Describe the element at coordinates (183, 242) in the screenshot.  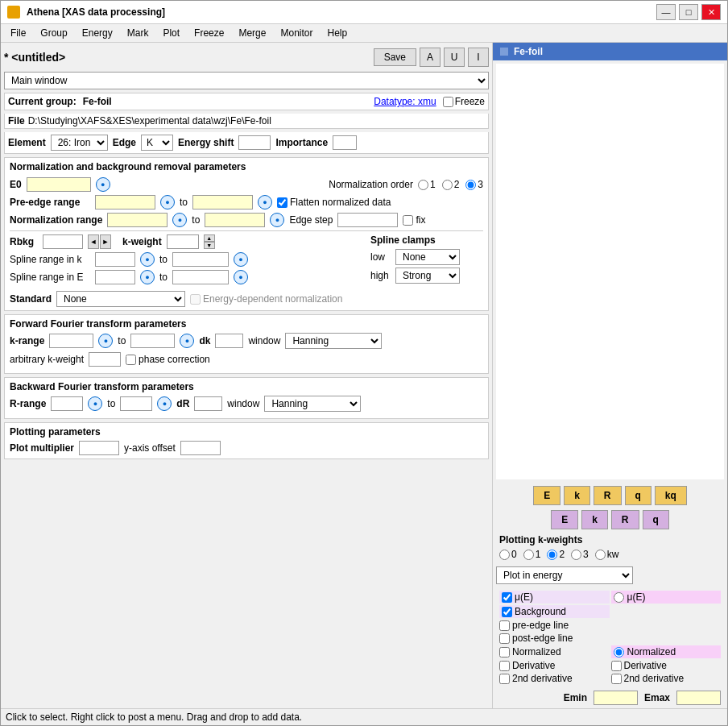
I see `kweight-input: 2` at that location.